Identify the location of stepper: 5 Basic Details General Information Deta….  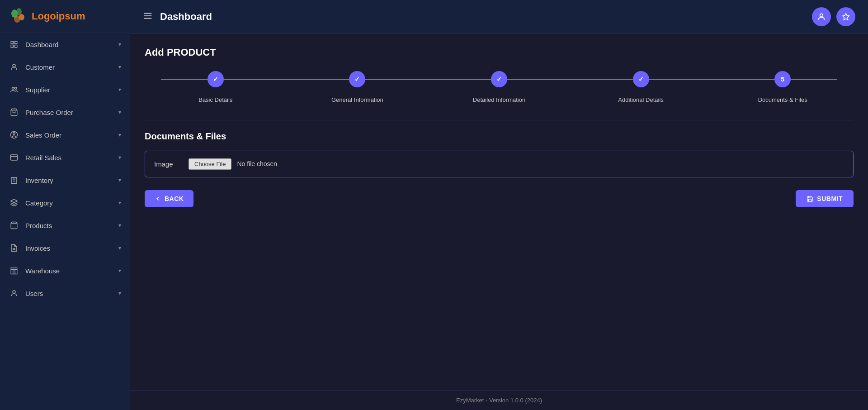
(499, 87).